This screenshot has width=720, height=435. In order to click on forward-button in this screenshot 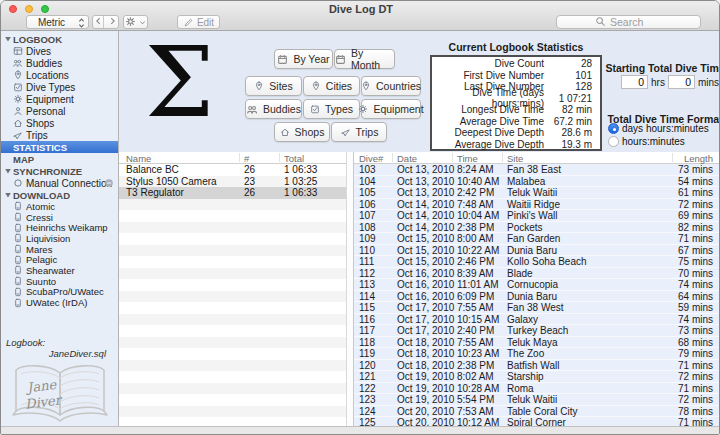, I will do `click(112, 22)`.